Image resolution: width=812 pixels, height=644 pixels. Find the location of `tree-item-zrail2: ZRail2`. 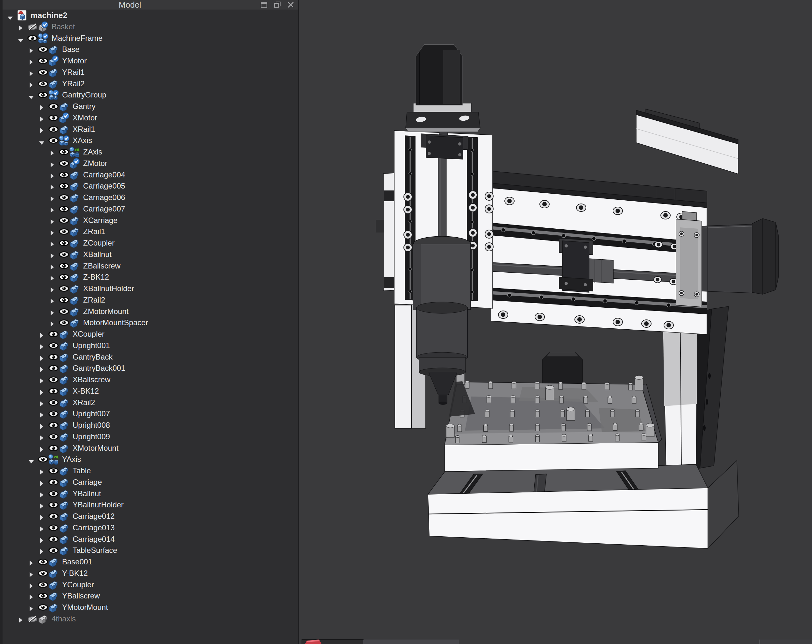

tree-item-zrail2: ZRail2 is located at coordinates (150, 300).